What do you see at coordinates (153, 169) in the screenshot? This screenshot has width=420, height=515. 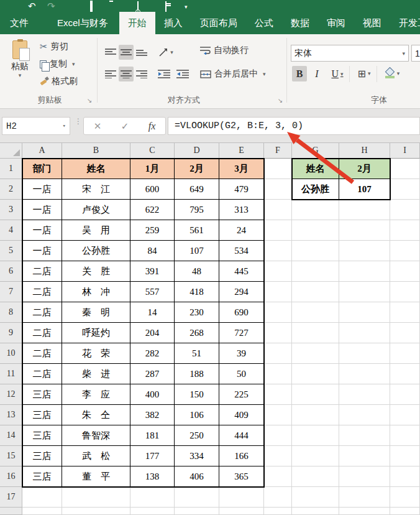 I see `cell-C1: 1月` at bounding box center [153, 169].